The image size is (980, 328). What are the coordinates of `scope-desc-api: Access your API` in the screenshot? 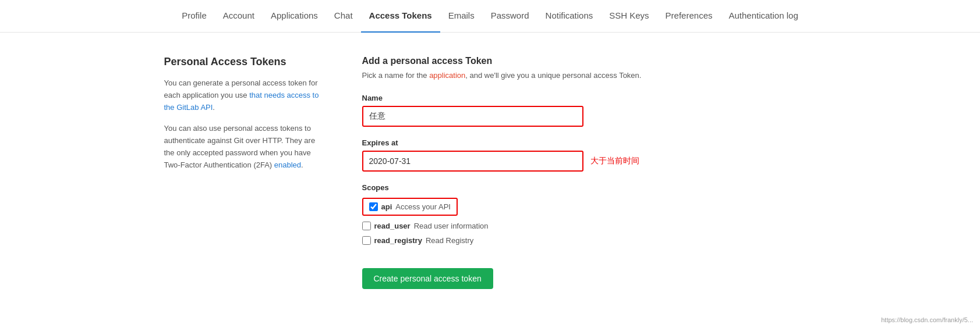 It's located at (423, 207).